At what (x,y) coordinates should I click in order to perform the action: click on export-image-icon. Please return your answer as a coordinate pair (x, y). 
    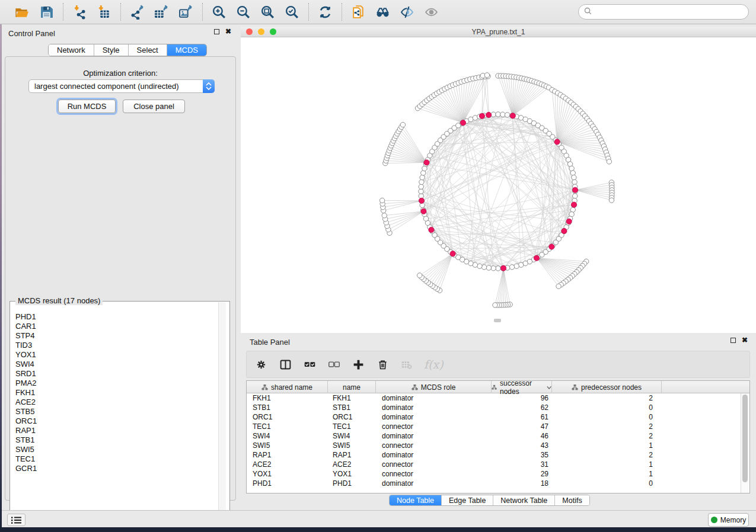
    Looking at the image, I should click on (186, 12).